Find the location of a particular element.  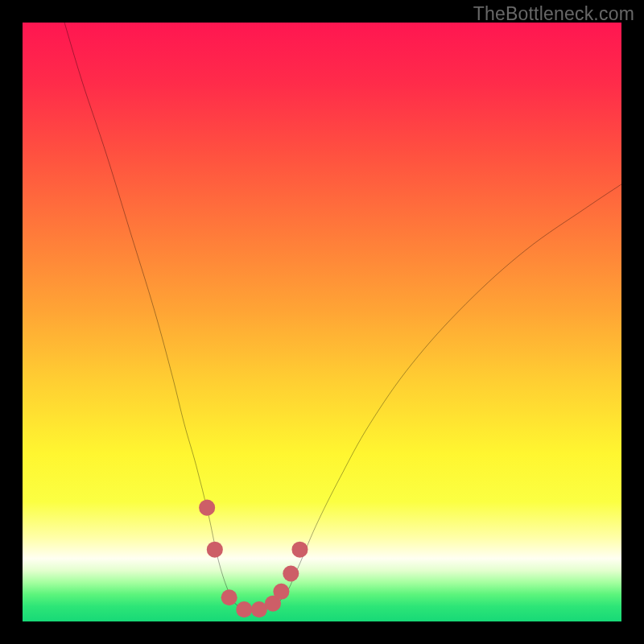

highlighted-points is located at coordinates (253, 559).